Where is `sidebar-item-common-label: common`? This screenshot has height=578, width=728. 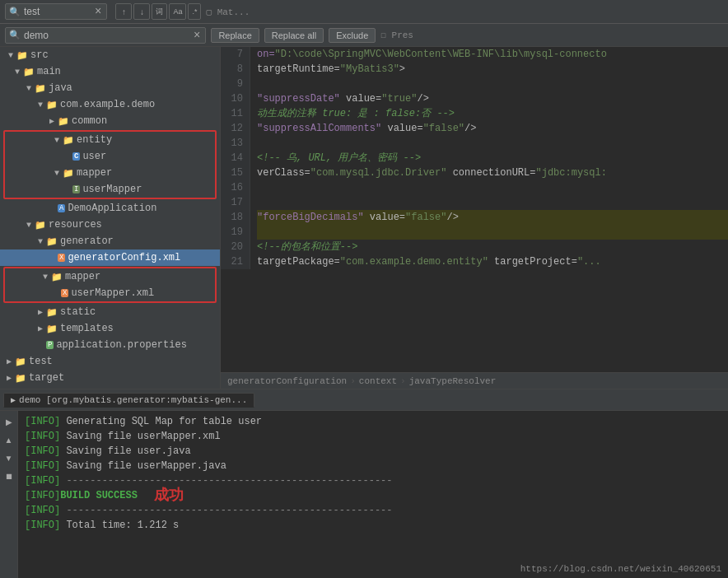
sidebar-item-common-label: common is located at coordinates (89, 121).